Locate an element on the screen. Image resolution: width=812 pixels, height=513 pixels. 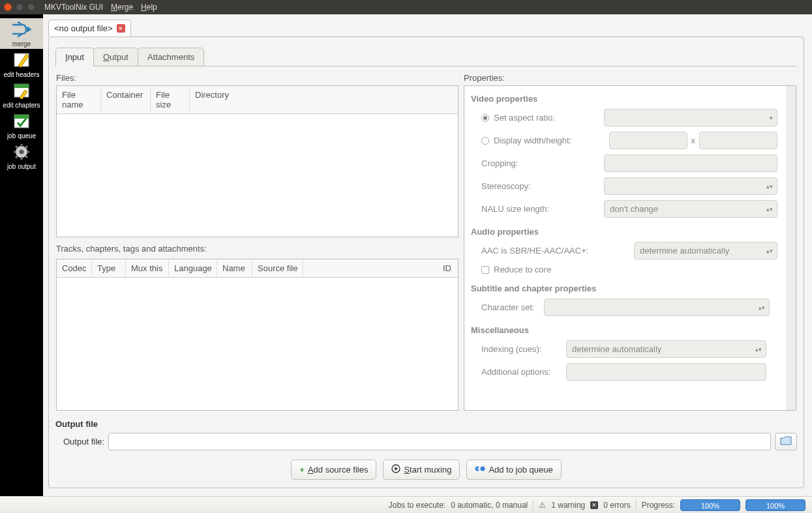
charset-combo: ▴▾ is located at coordinates (657, 308).